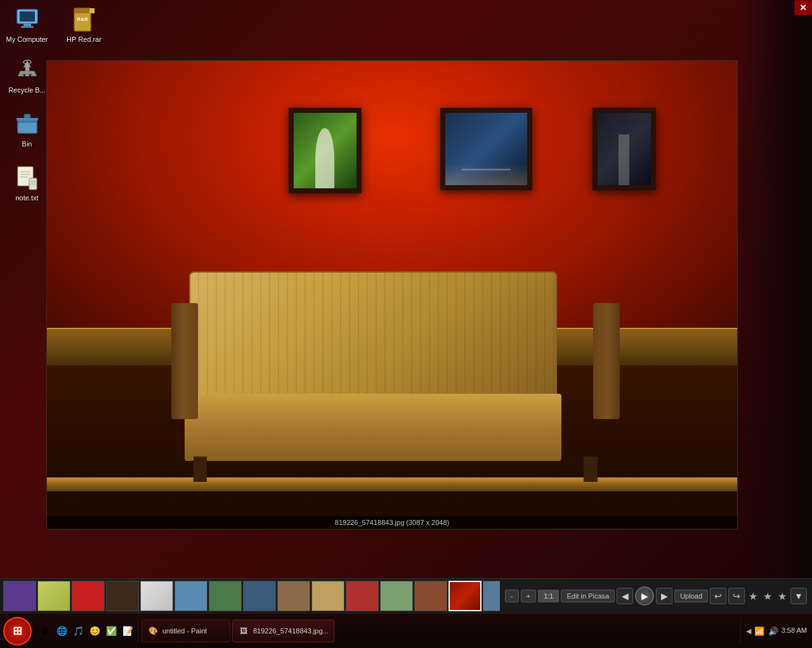  I want to click on recycle-label: Recycle B..., so click(27, 90).